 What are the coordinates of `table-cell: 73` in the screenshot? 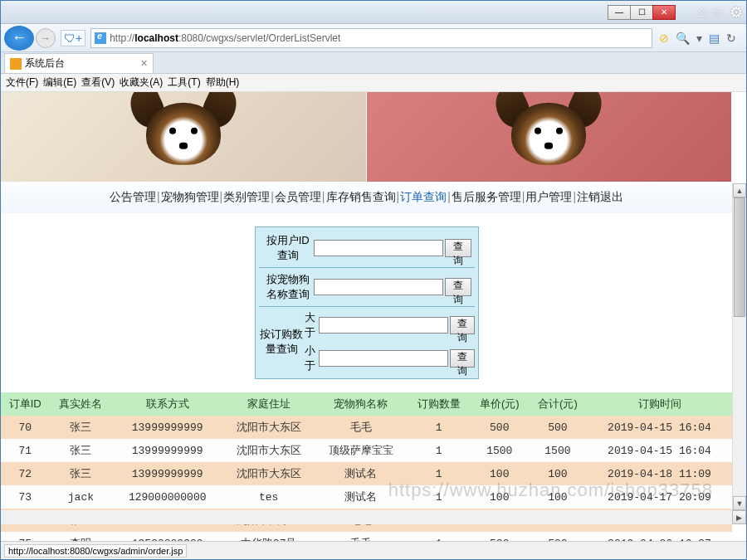 It's located at (25, 497).